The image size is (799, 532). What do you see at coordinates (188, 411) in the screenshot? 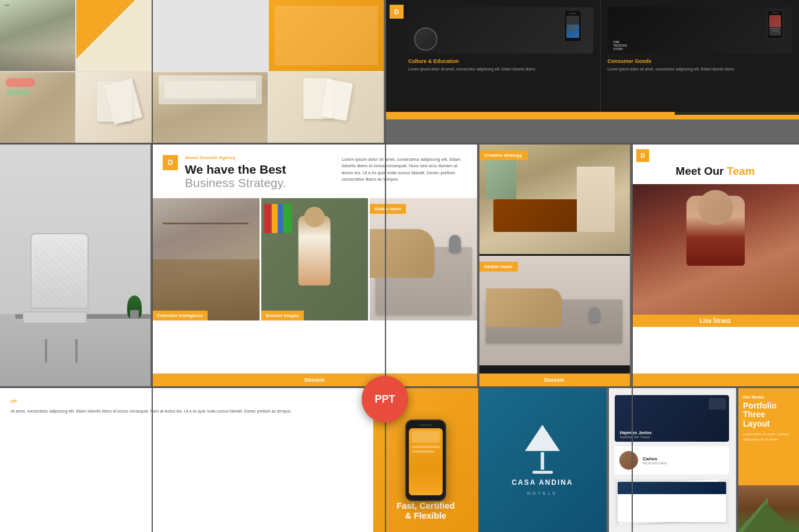
I see `phone-body-text: sit amet, consectetur adipiscing elit. E…` at bounding box center [188, 411].